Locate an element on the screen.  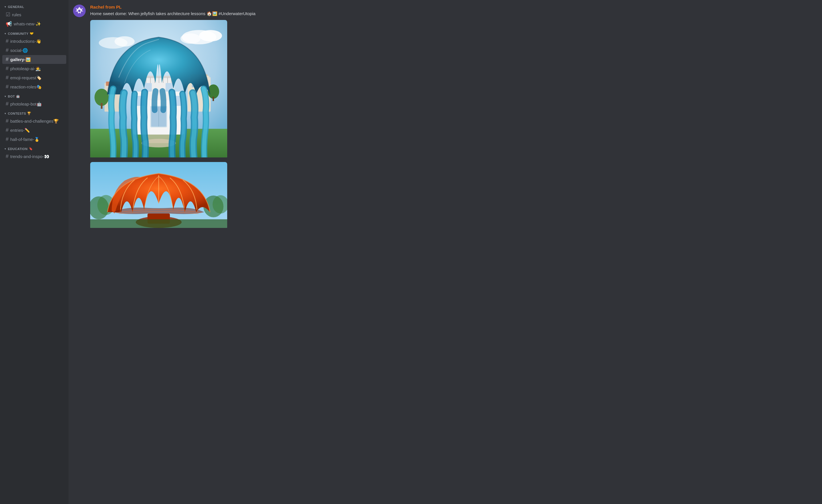
avatar is located at coordinates (79, 11).